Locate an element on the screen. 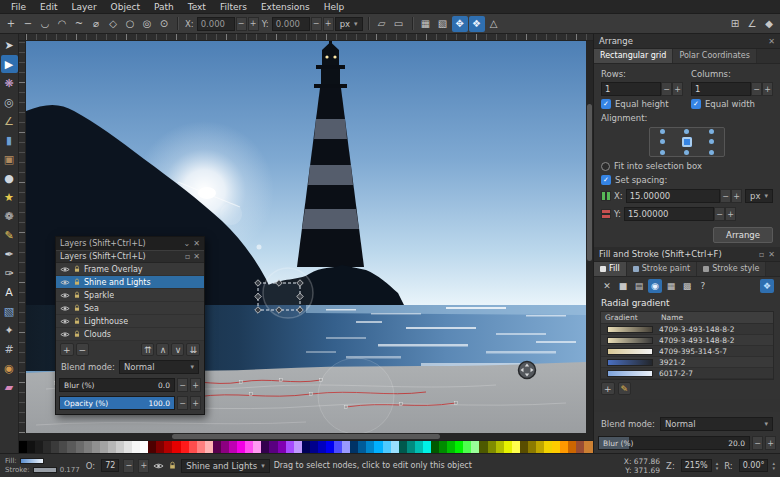 This screenshot has width=780, height=477. show-mask-icon: ▧ is located at coordinates (443, 24).